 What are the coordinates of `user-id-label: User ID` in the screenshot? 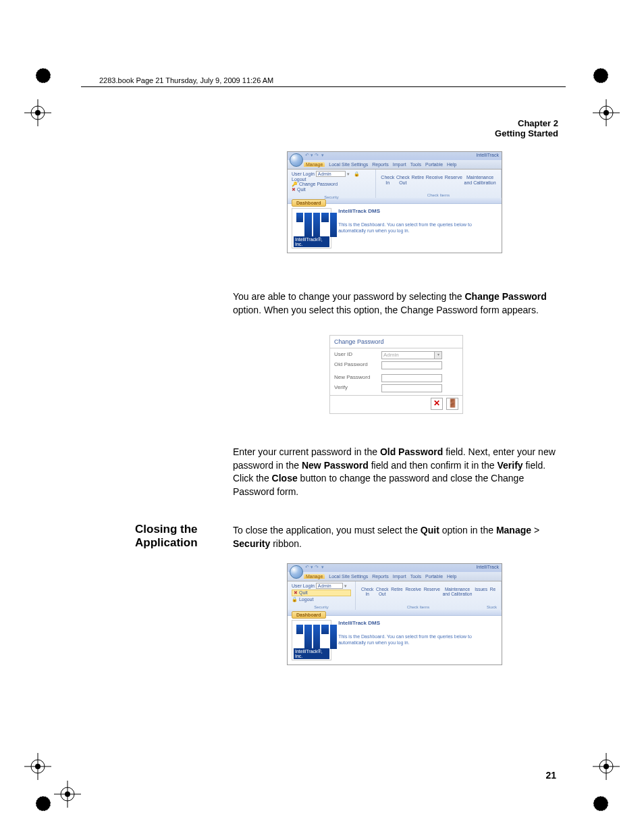 It's located at (358, 355).